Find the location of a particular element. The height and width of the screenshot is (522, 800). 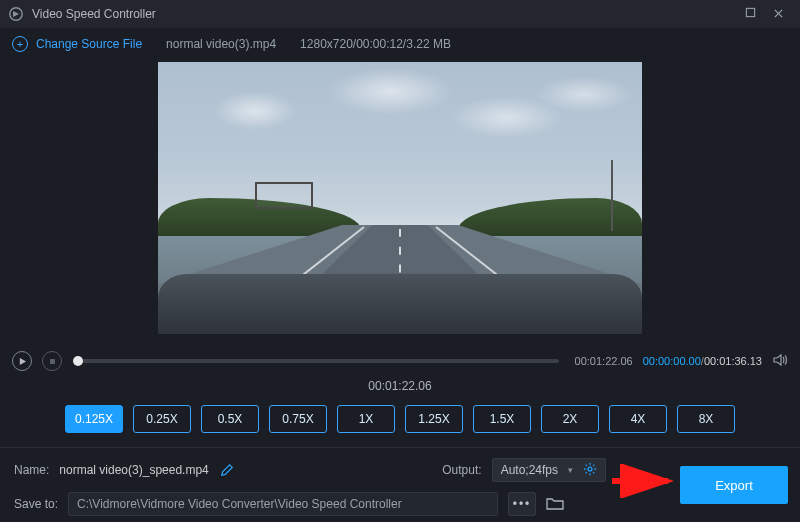

speed-8x: 8X is located at coordinates (706, 419).